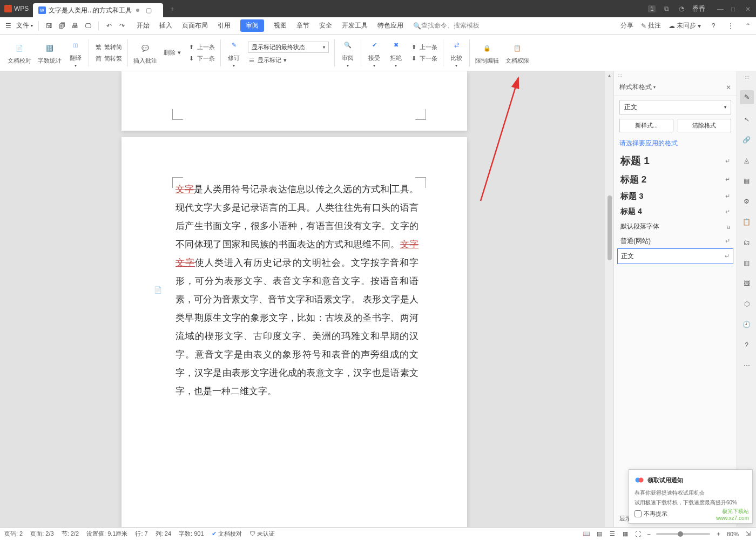 This screenshot has width=756, height=540. I want to click on more-icon: ⋮, so click(731, 26).